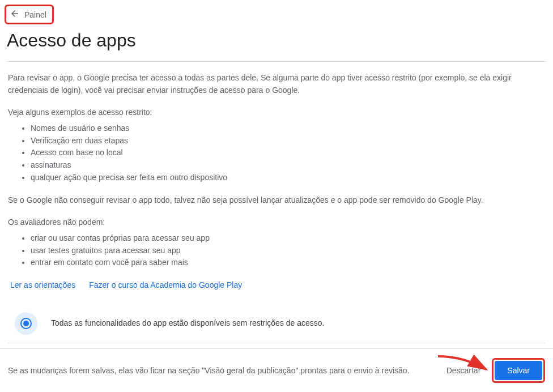 The width and height of the screenshot is (553, 392). Describe the element at coordinates (223, 370) in the screenshot. I see `footer-message: Se as mudanças forem salvas, elas vão fi…` at that location.